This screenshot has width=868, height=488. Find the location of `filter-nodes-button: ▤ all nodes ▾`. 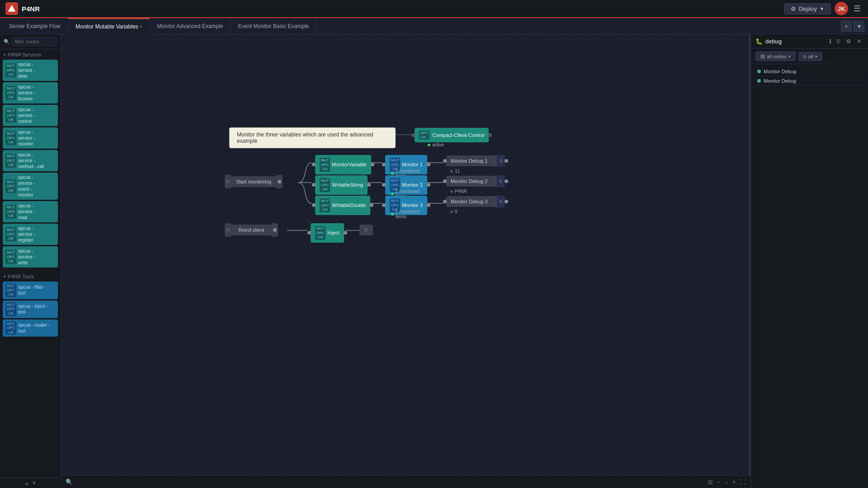

filter-nodes-button: ▤ all nodes ▾ is located at coordinates (776, 56).